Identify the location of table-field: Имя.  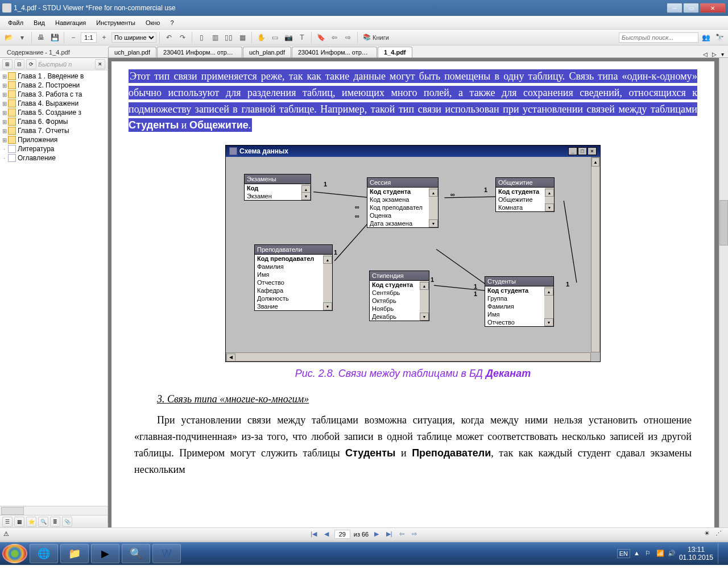
(519, 314).